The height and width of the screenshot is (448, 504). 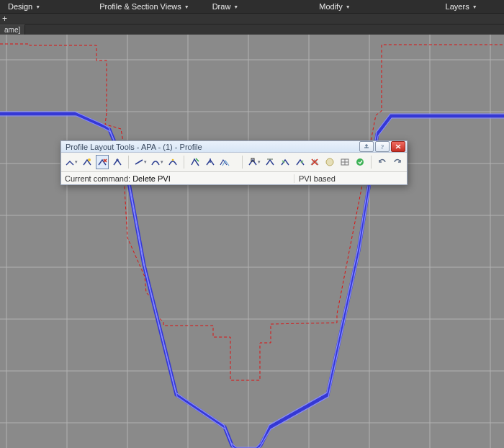 I want to click on window-titlebar: Profile Layout Tools - APA - (1) - Profi…, so click(x=234, y=147).